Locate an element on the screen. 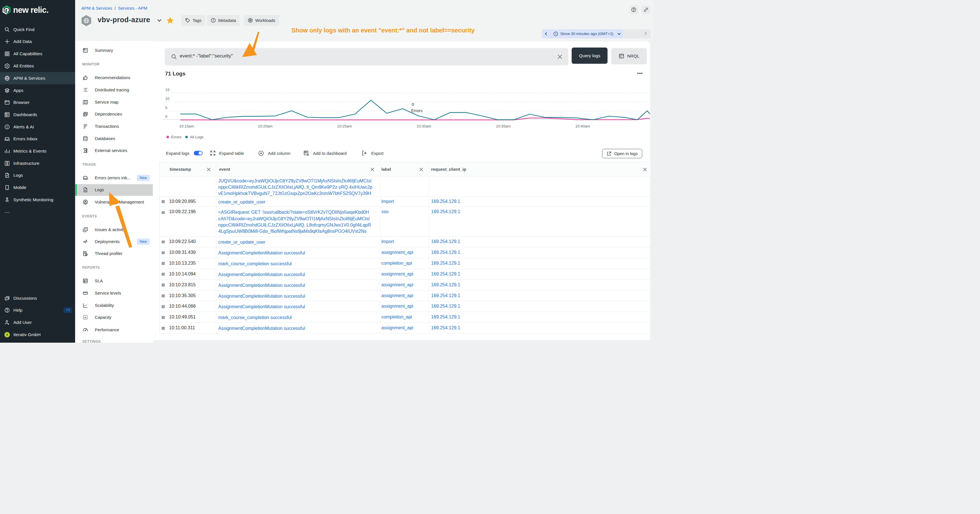 This screenshot has height=514, width=980. svg-text: 10:35am is located at coordinates (504, 126).